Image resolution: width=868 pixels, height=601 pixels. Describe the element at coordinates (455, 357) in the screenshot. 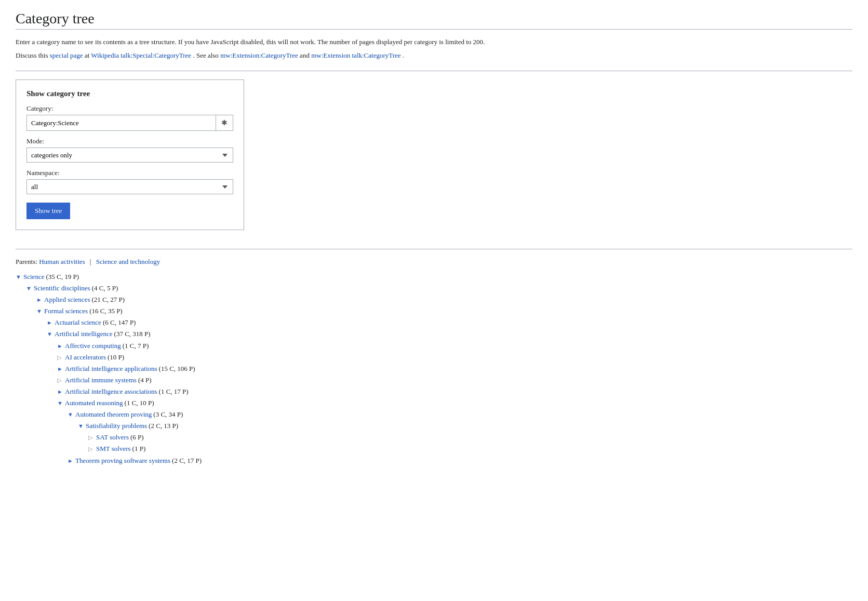

I see `tree-item: ▷ AI accelerators (10 P)` at that location.